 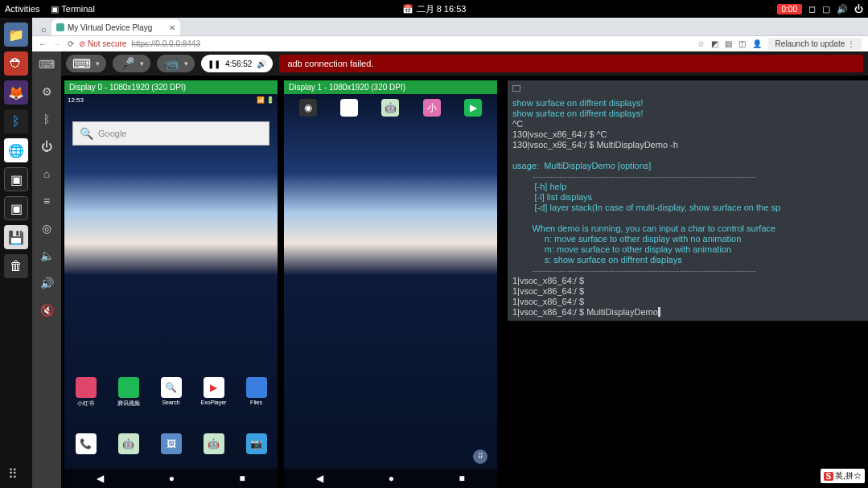 What do you see at coordinates (132, 64) in the screenshot?
I see `mic-pill: 🎤▾` at bounding box center [132, 64].